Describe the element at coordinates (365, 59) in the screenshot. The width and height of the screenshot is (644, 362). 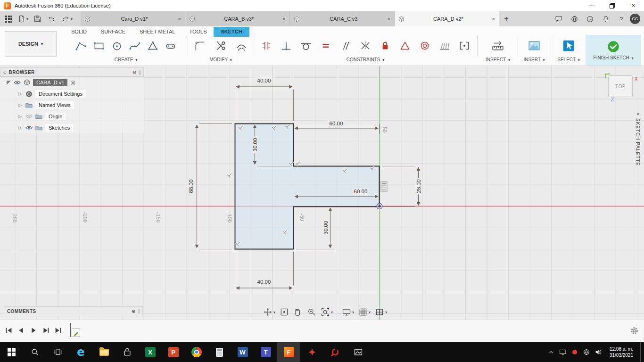
I see `constraints-group-label: CONSTRAINTS ▾` at that location.